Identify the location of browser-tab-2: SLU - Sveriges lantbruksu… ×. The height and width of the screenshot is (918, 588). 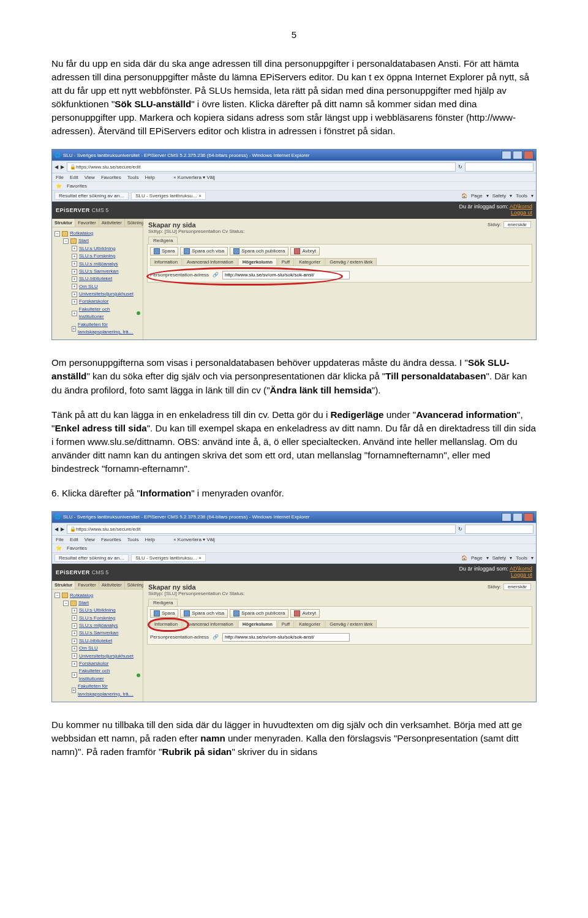
(168, 196).